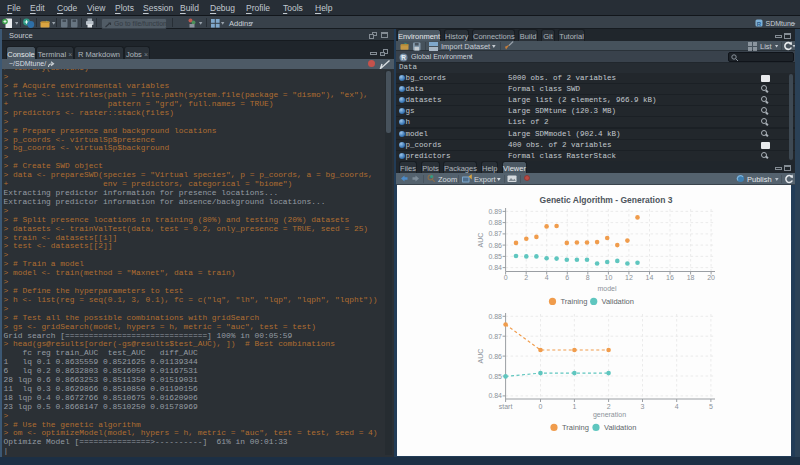 The height and width of the screenshot is (465, 800). I want to click on svg-text: 14, so click(650, 278).